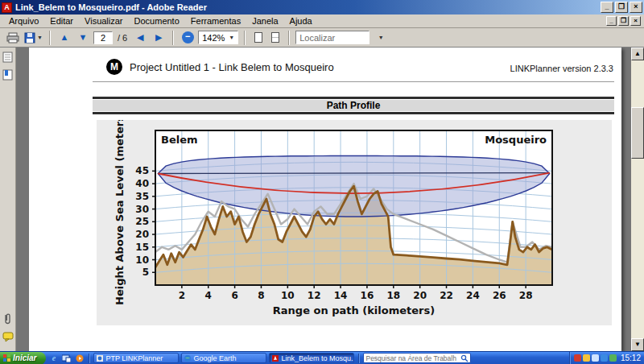 This screenshot has height=364, width=644. Describe the element at coordinates (314, 296) in the screenshot. I see `svg-text: 12` at that location.